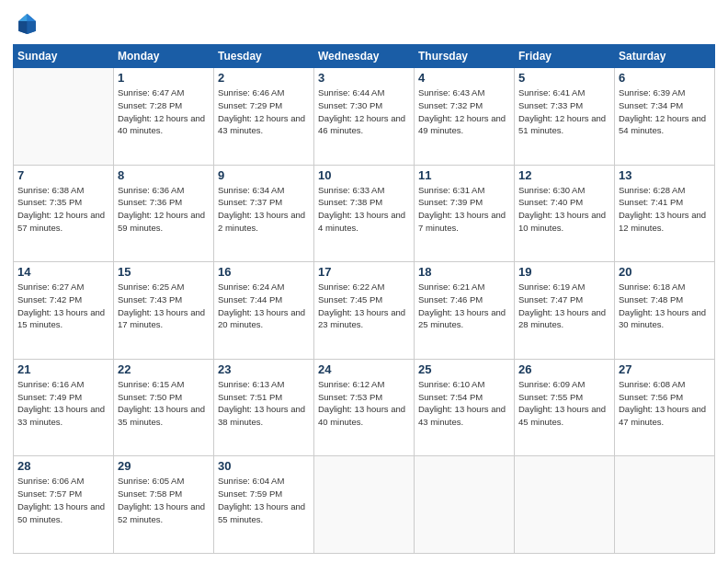 The image size is (728, 563). What do you see at coordinates (264, 112) in the screenshot?
I see `day-detail: Sunrise: 6:46 AMSunset: 7:29 PMDaylight:…` at bounding box center [264, 112].